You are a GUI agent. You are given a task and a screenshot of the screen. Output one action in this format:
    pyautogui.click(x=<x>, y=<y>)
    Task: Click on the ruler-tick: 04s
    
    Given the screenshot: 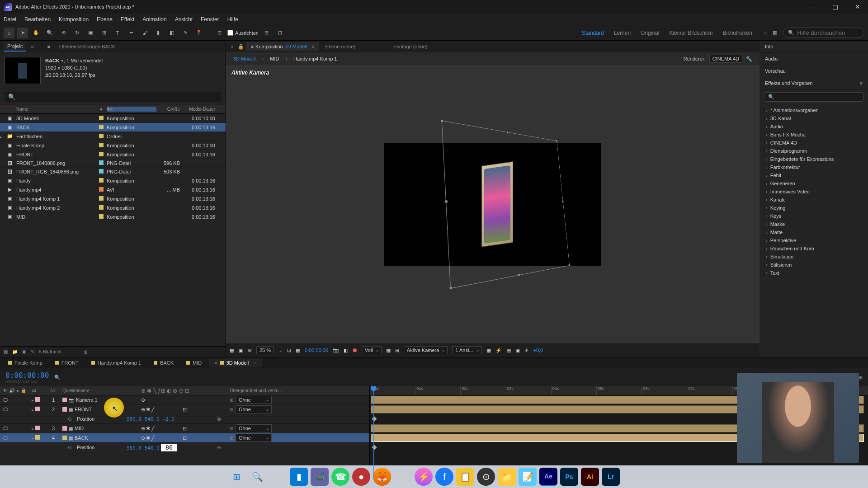 What is the action you would take?
    pyautogui.click(x=574, y=390)
    